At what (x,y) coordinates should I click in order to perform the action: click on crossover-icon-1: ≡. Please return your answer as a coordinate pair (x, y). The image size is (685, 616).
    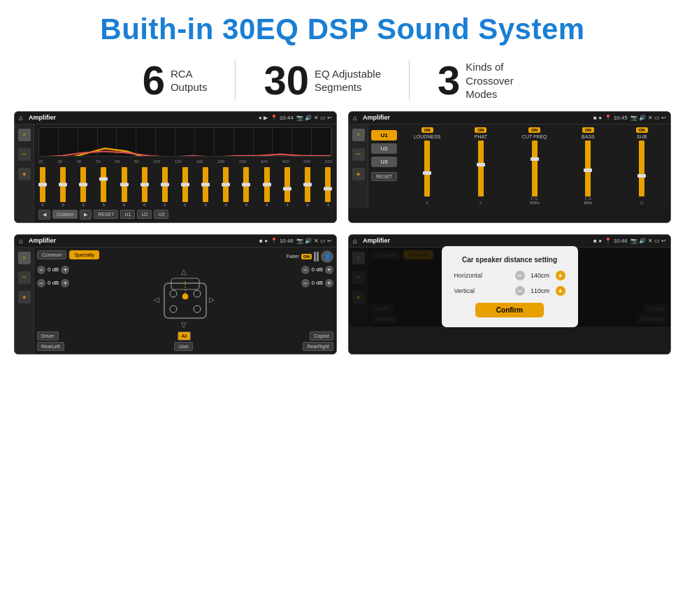
    Looking at the image, I should click on (359, 135).